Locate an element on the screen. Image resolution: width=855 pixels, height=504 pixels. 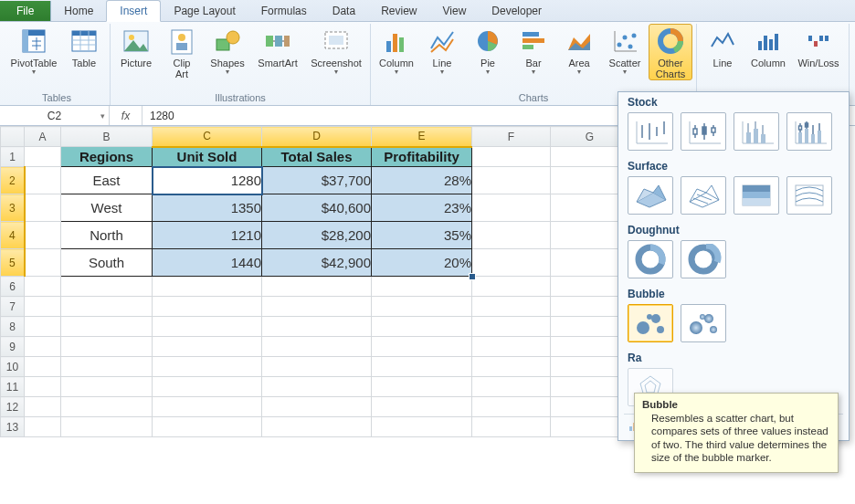
shapes-button: Shapes ▾ is located at coordinates (227, 50).